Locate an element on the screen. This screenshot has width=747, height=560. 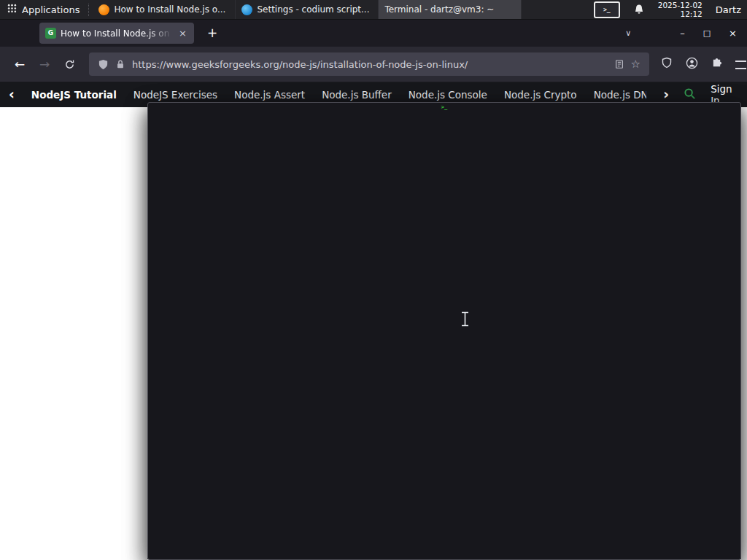
nav-scroll-left-icon: ‹ is located at coordinates (12, 95).